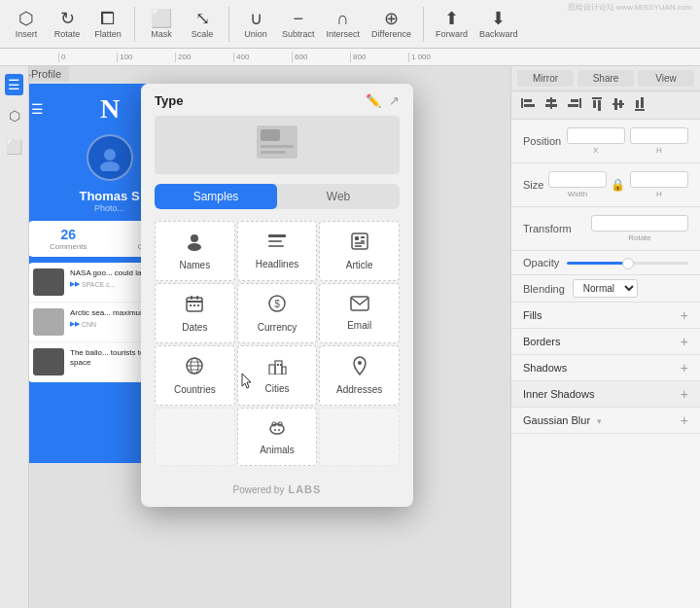 Image resolution: width=700 pixels, height=608 pixels. What do you see at coordinates (596, 136) in the screenshot?
I see `position-x-input` at bounding box center [596, 136].